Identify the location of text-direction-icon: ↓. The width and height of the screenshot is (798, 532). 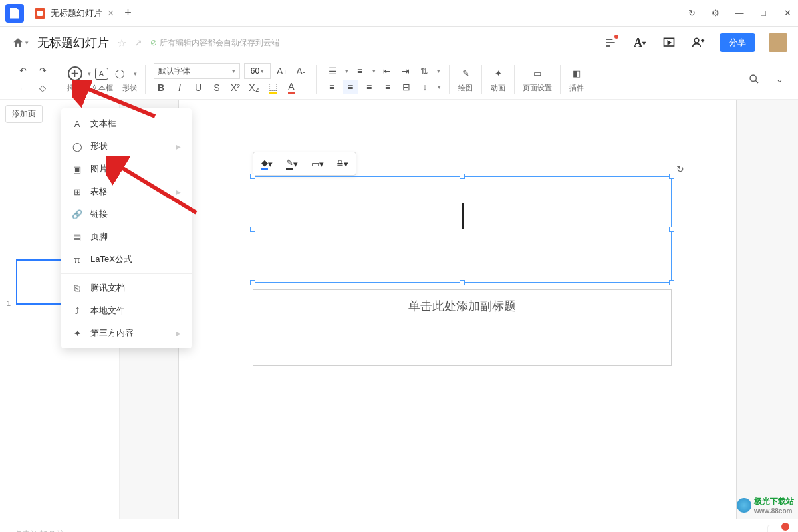
(425, 87).